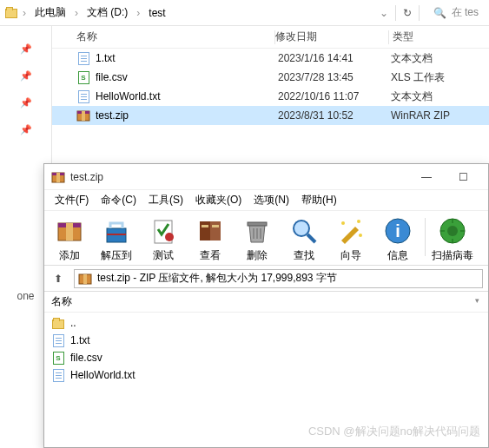 The width and height of the screenshot is (489, 448). What do you see at coordinates (11, 13) in the screenshot?
I see `folder-icon` at bounding box center [11, 13].